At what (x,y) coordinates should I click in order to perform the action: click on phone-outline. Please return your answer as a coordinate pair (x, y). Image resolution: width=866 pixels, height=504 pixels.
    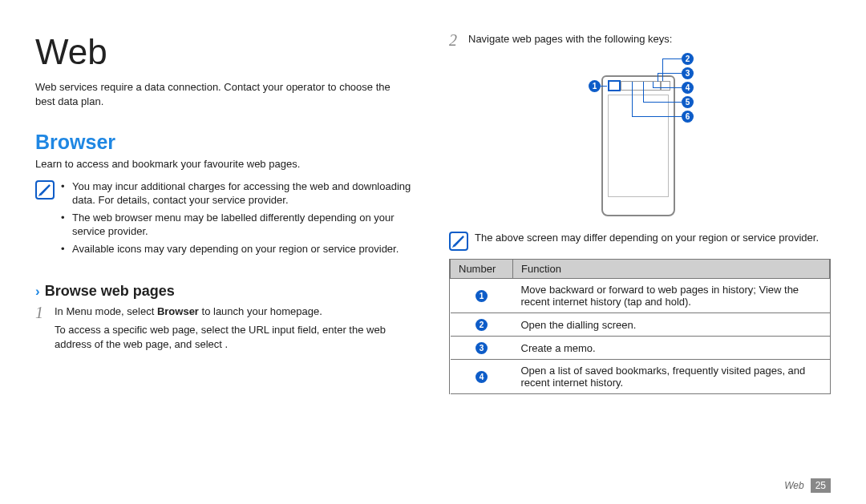
    Looking at the image, I should click on (638, 146).